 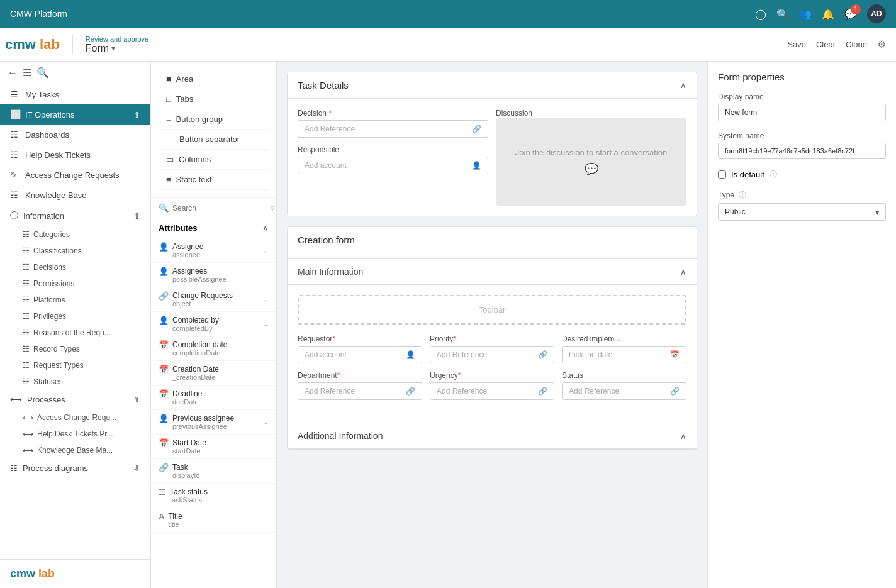 I want to click on is-default-row: Is default ⓘ, so click(x=802, y=175).